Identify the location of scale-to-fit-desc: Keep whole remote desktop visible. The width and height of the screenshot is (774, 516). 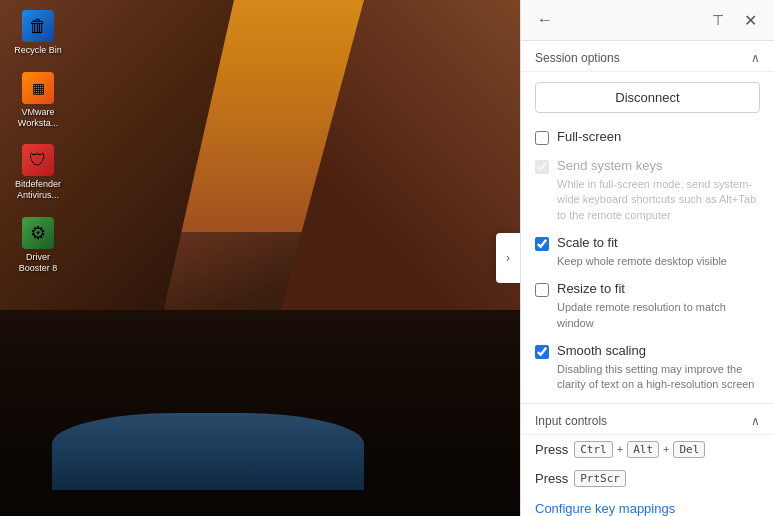
(642, 262).